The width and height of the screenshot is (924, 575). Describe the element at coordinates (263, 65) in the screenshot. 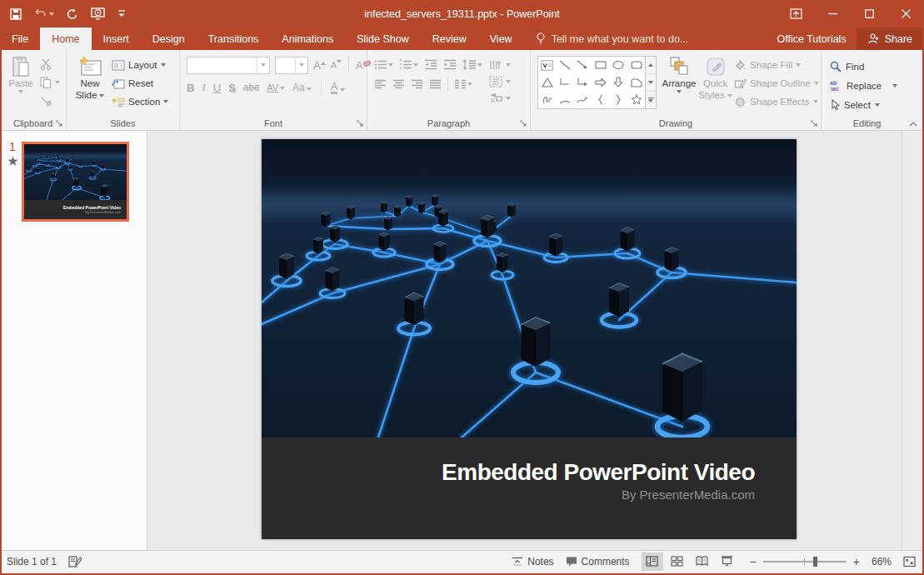

I see `font-name-caret` at that location.